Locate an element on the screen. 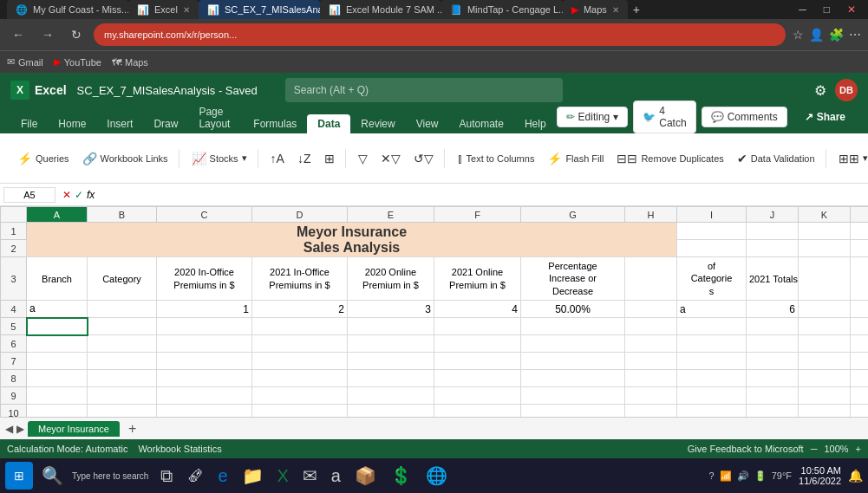 Image resolution: width=868 pixels, height=493 pixels. col-header-K: K is located at coordinates (825, 215).